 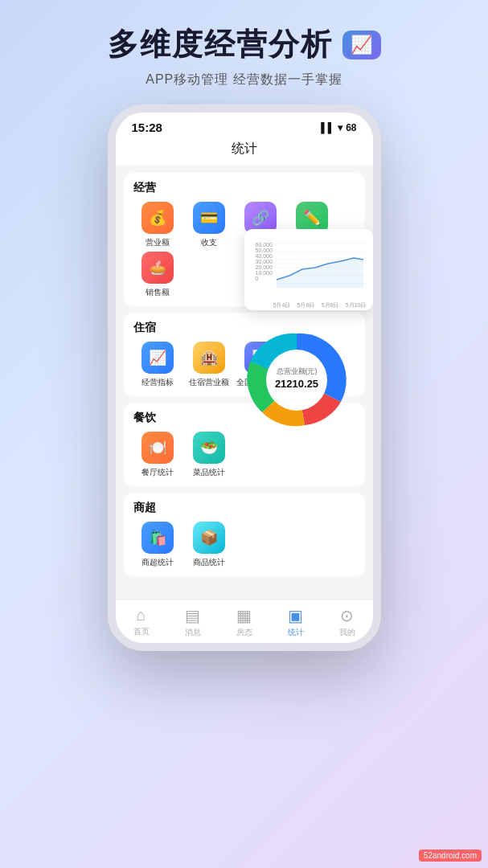 What do you see at coordinates (209, 218) in the screenshot?
I see `finance-icon: 💳` at bounding box center [209, 218].